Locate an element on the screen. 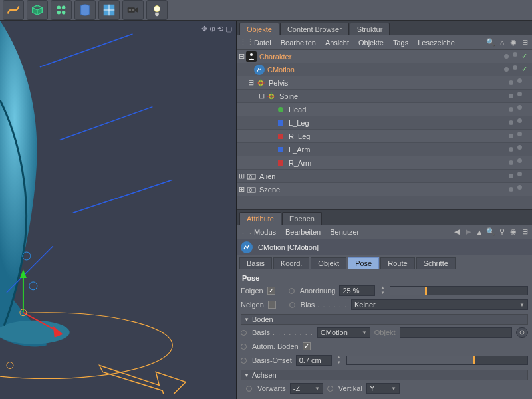 Image resolution: width=532 pixels, height=399 pixels. nav-up-icon: ▲ is located at coordinates (479, 232).